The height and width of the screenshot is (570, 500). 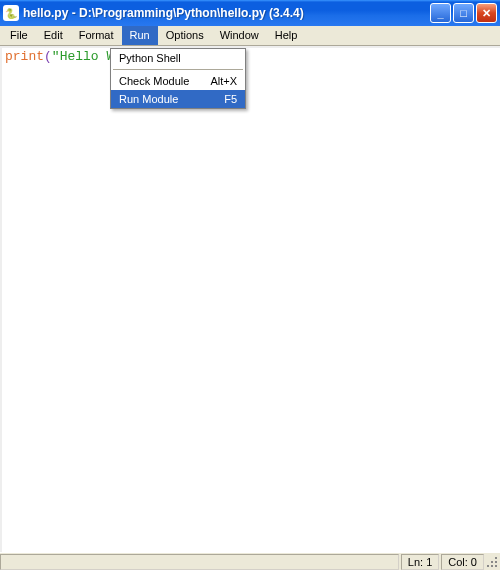 What do you see at coordinates (251, 56) in the screenshot?
I see `code-line: print("Hello W` at bounding box center [251, 56].